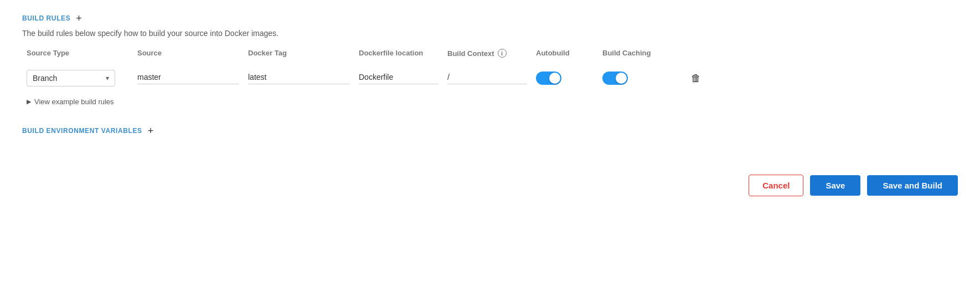 The image size is (980, 306). I want to click on cell-dockerfile-location: Dockerfile, so click(399, 79).